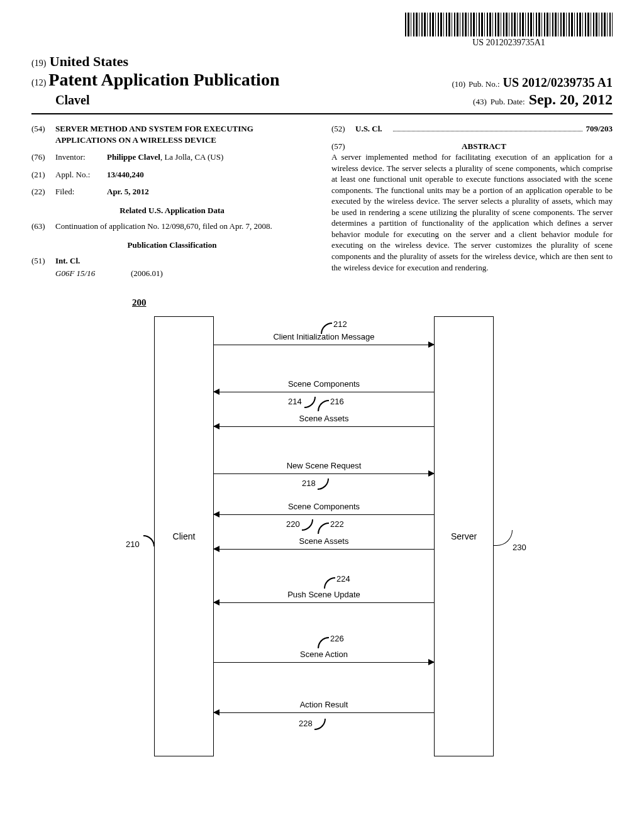 The image size is (644, 830). What do you see at coordinates (324, 704) in the screenshot?
I see `msg-9-label: Action Result` at bounding box center [324, 704].